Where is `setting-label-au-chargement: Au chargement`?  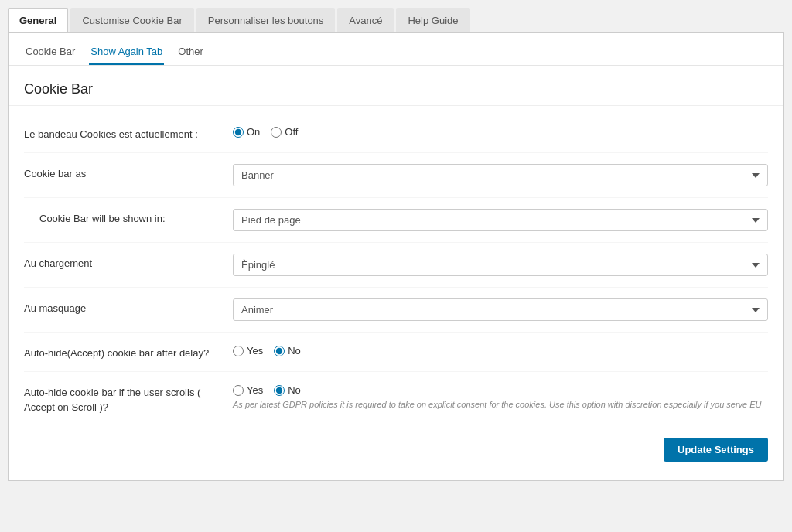
setting-label-au-chargement: Au chargement is located at coordinates (128, 262).